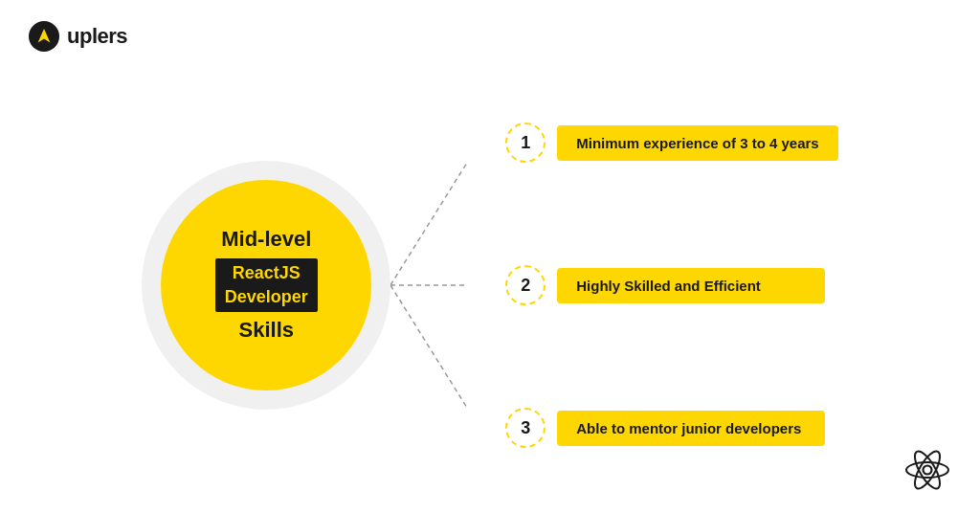 The width and height of the screenshot is (980, 513). I want to click on circle-subtitle: Skills, so click(266, 330).